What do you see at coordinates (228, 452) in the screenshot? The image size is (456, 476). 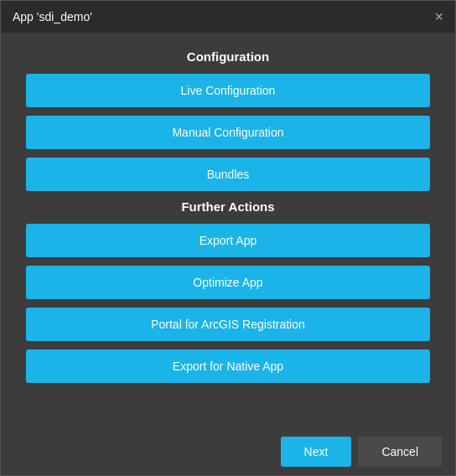 I see `dialog-footer: Next Cancel` at bounding box center [228, 452].